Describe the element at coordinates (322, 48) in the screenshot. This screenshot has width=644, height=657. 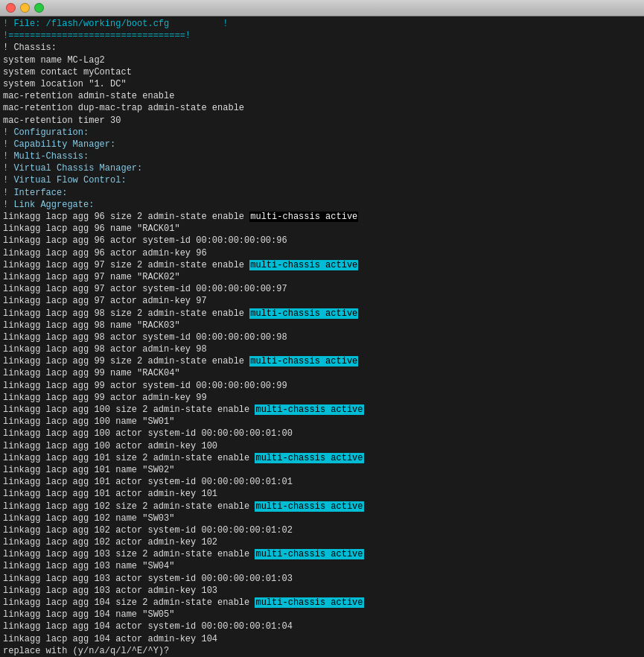
I see `vim-line: ! Chassis:` at that location.